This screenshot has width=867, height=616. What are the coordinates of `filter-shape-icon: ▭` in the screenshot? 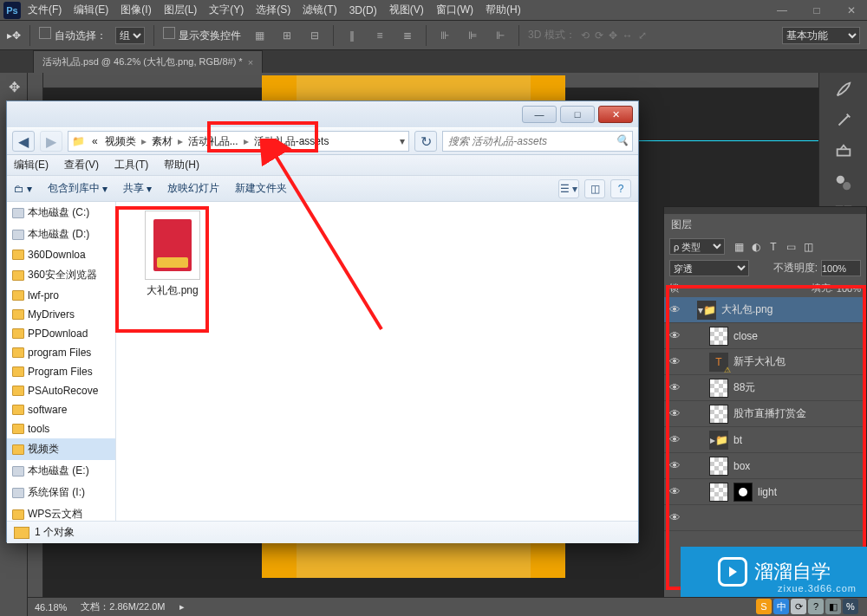 It's located at (791, 247).